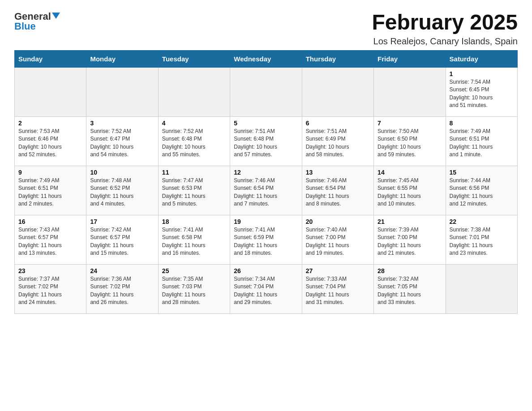  I want to click on day-number: 3, so click(122, 123).